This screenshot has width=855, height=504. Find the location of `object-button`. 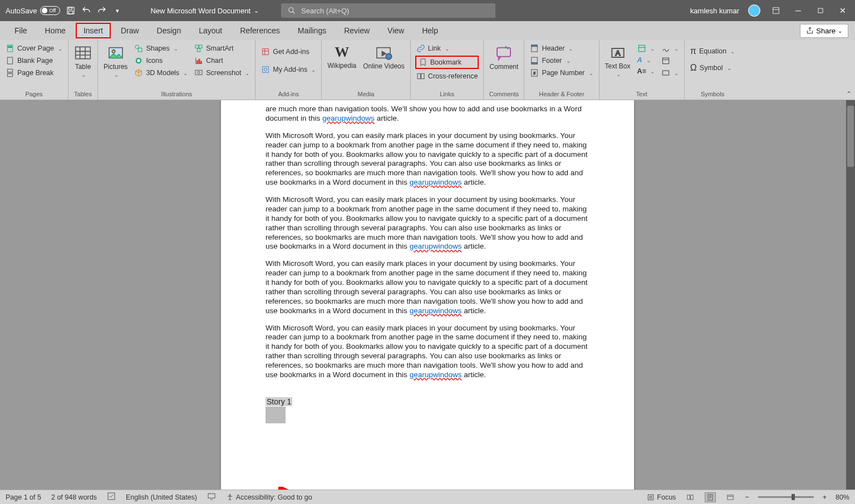

object-button is located at coordinates (670, 73).